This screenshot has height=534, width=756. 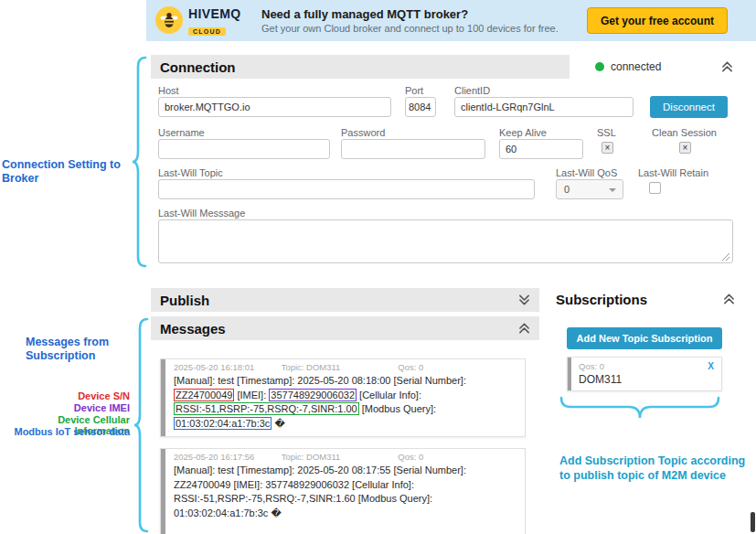 What do you see at coordinates (600, 67) in the screenshot?
I see `status-indicator-dot` at bounding box center [600, 67].